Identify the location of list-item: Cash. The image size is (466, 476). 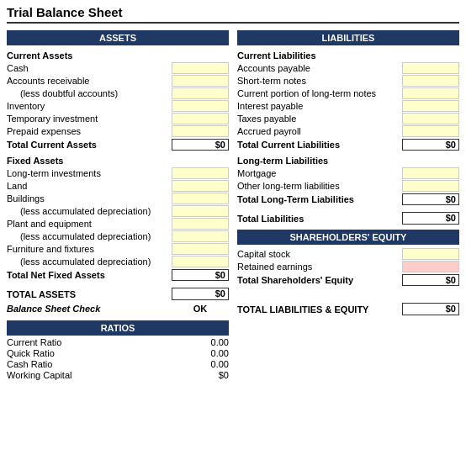
(118, 68).